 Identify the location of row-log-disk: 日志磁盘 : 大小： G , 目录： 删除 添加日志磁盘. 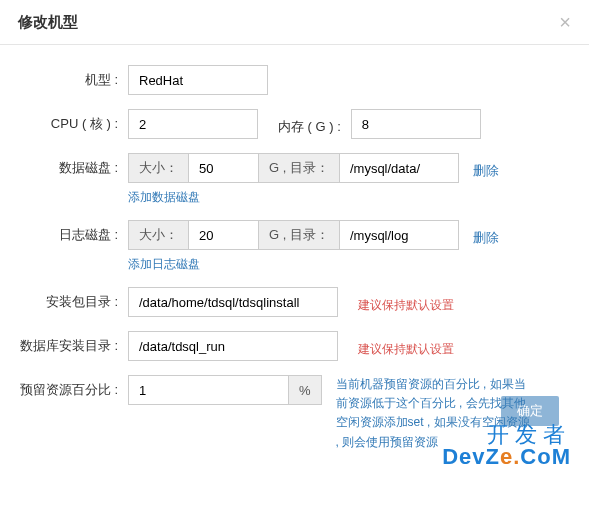
(294, 246).